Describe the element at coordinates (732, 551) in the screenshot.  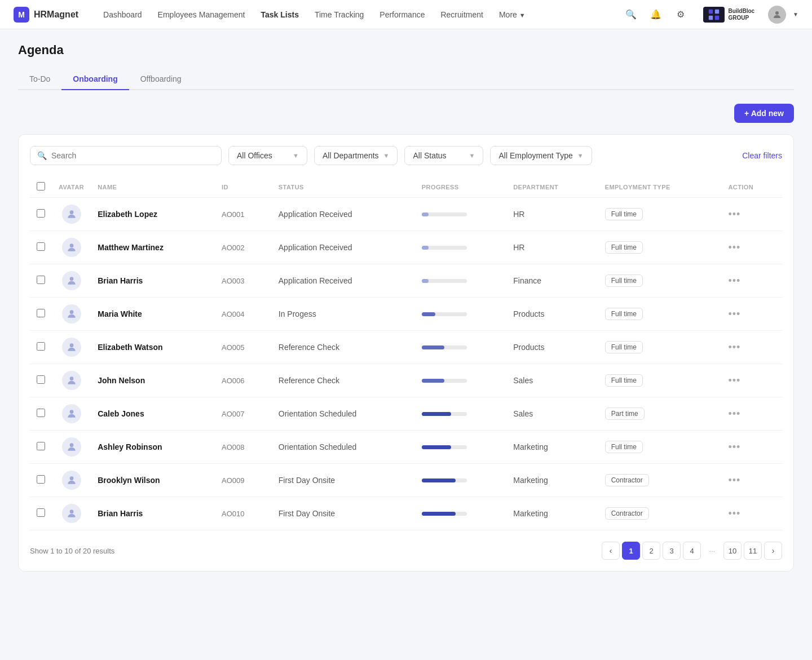
I see `page-button-10: 10` at that location.